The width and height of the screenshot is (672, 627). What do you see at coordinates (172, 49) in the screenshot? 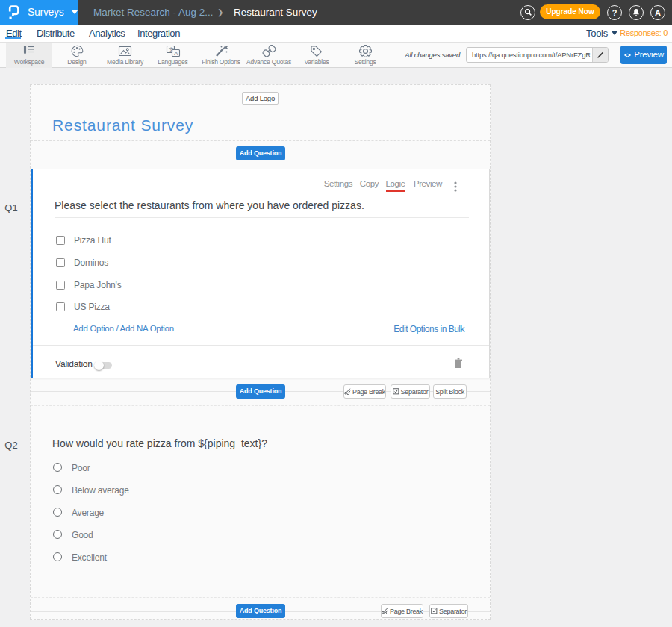
I see `svg-text: 文` at bounding box center [172, 49].